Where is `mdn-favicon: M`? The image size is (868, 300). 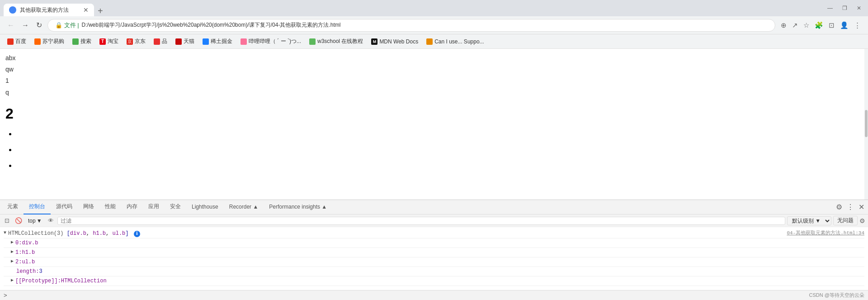 mdn-favicon: M is located at coordinates (374, 42).